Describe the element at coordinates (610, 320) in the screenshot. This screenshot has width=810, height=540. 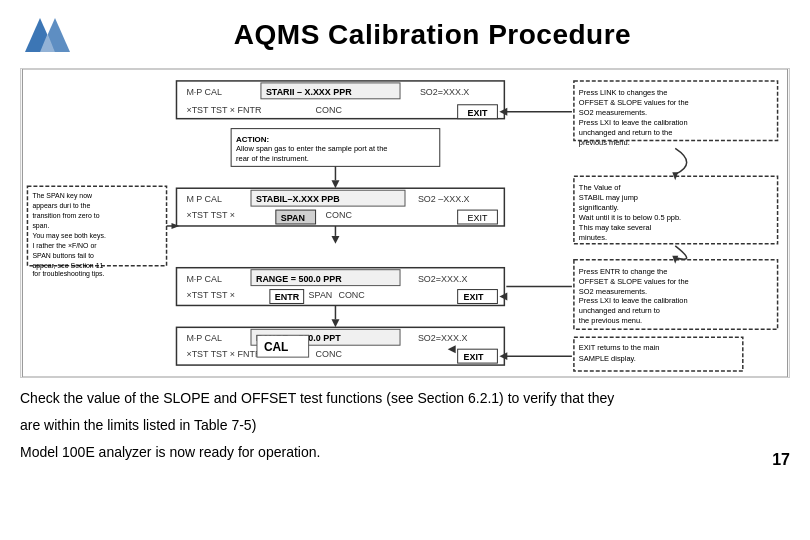
I see `svg-text: the previous menu.` at that location.